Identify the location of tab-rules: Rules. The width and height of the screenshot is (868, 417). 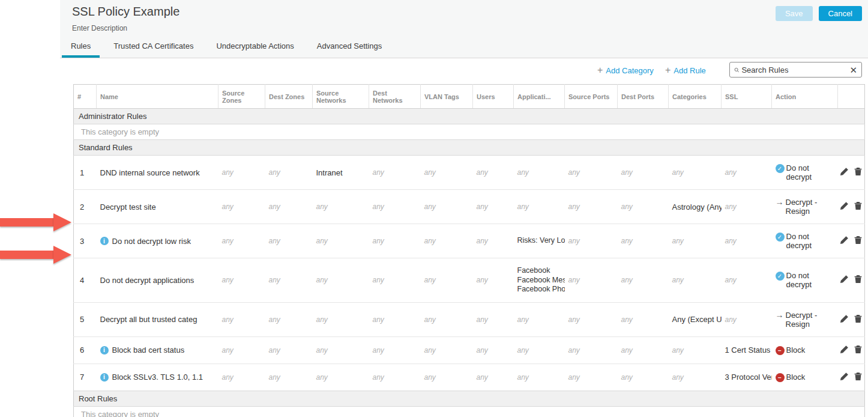
(80, 49).